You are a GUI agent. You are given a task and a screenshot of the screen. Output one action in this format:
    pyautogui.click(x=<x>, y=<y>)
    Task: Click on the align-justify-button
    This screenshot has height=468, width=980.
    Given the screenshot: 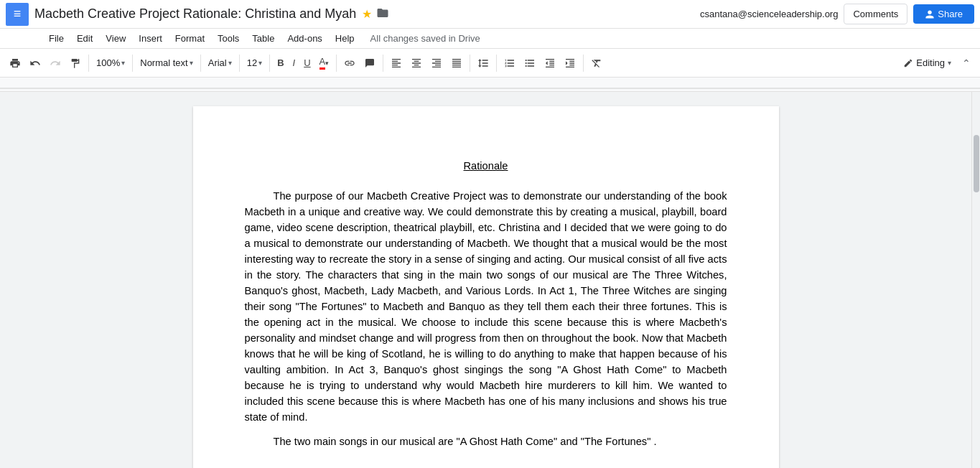 What is the action you would take?
    pyautogui.click(x=457, y=63)
    